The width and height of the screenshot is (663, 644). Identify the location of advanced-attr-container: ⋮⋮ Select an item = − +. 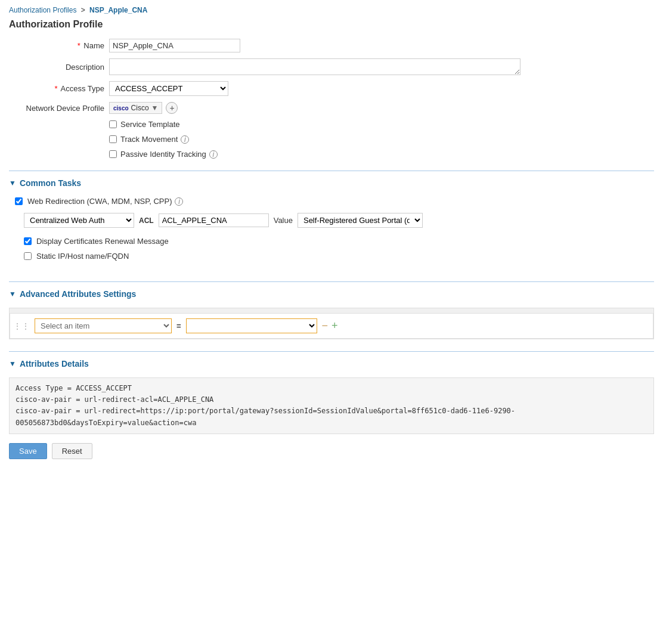
(332, 323).